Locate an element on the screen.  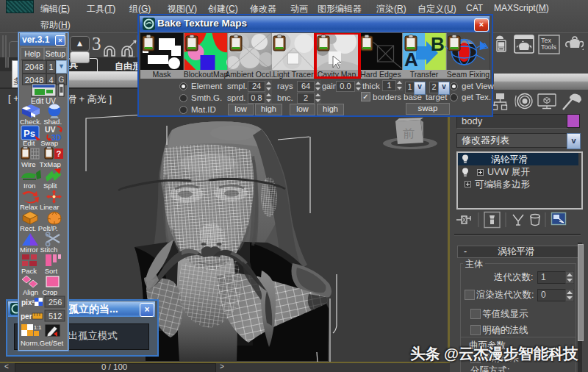
svg-text: Mirror Stitch is located at coordinates (38, 250).